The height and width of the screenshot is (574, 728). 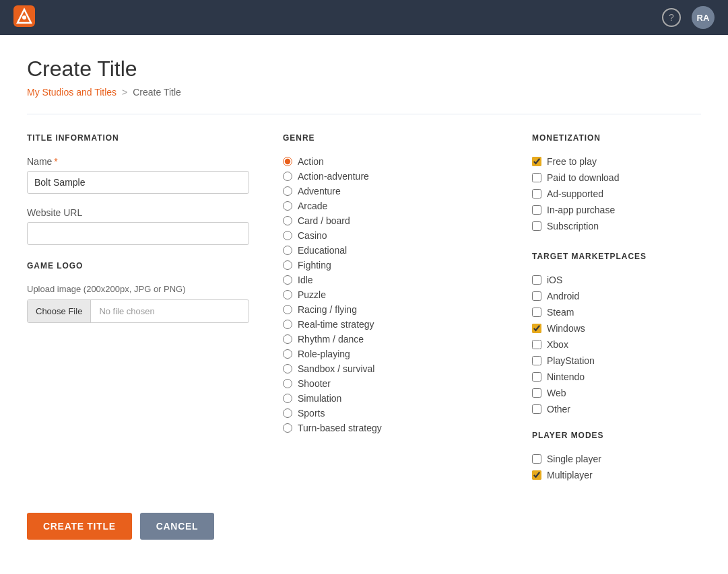 I want to click on marketplace-item: iOS, so click(x=617, y=280).